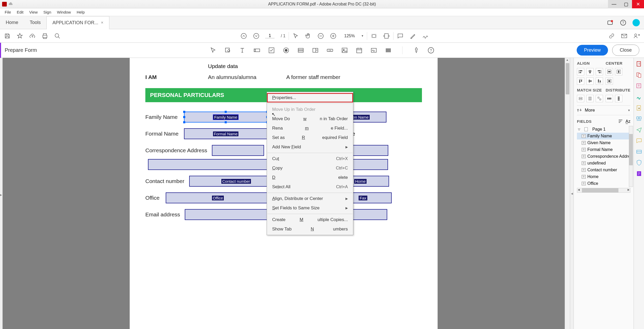  Describe the element at coordinates (609, 99) in the screenshot. I see `distribute-h-icon` at that location.